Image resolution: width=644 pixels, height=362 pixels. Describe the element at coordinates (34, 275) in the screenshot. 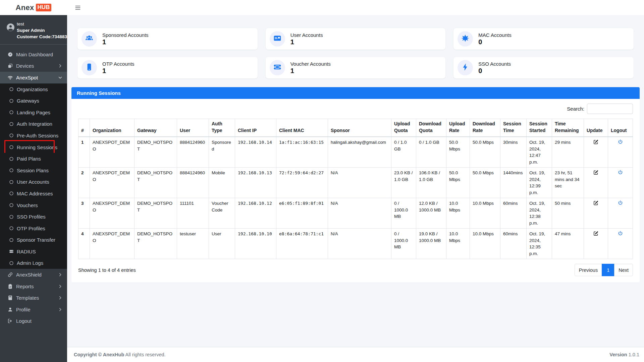

I see `sidebar-item-anexshield: AnexShield` at that location.